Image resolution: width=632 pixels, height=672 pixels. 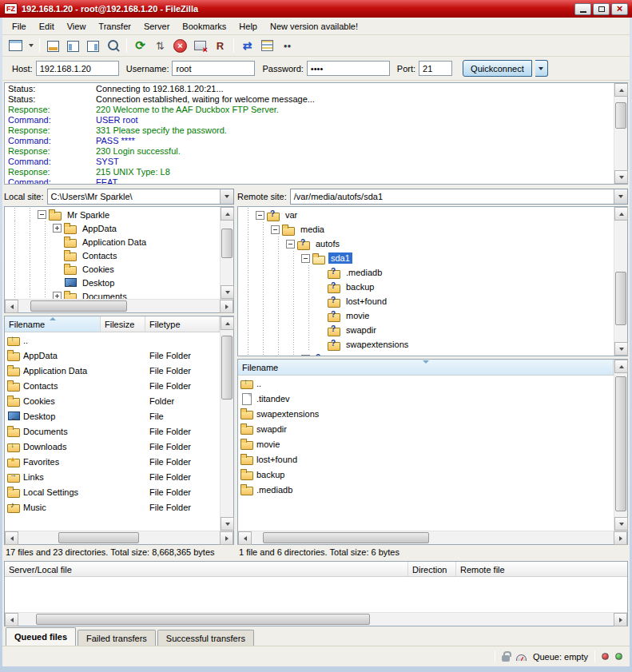 What do you see at coordinates (360, 287) in the screenshot?
I see `tree-item-label: backup` at bounding box center [360, 287].